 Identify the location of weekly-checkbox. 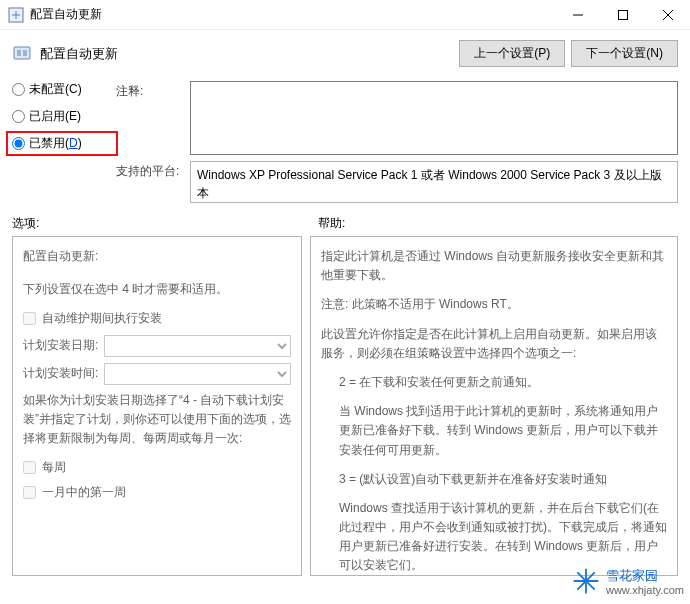
(30, 468).